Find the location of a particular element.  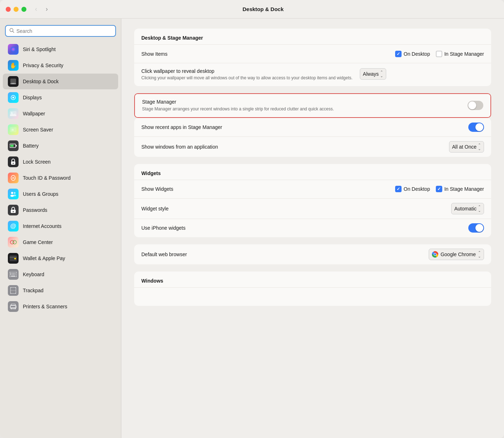

sidebar-item-label: Printers & Scanners is located at coordinates (45, 307).